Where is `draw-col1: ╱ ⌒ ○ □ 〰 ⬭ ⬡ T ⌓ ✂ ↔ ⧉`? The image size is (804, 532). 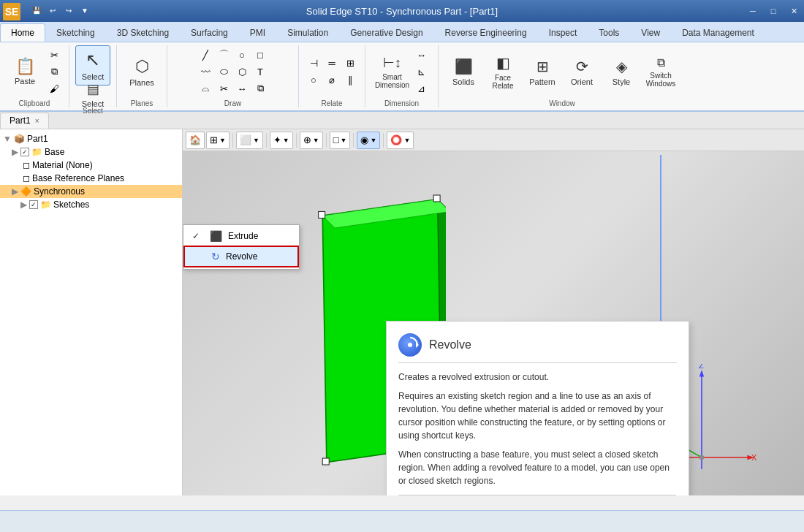
draw-col1: ╱ ⌒ ○ □ 〰 ⬭ ⬡ T ⌓ ✂ ↔ ⧉ is located at coordinates (232, 72).